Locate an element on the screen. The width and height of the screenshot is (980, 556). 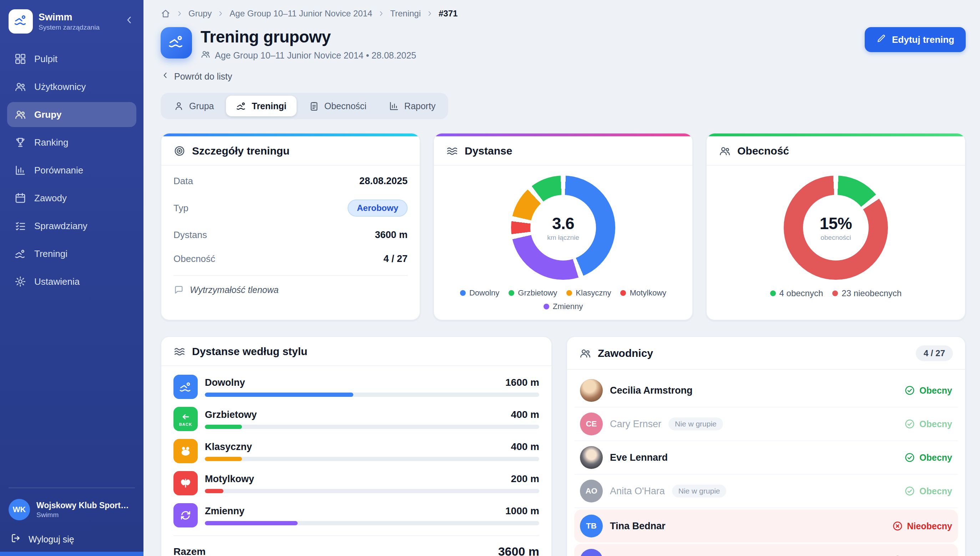
athlete-avatar is located at coordinates (591, 390).